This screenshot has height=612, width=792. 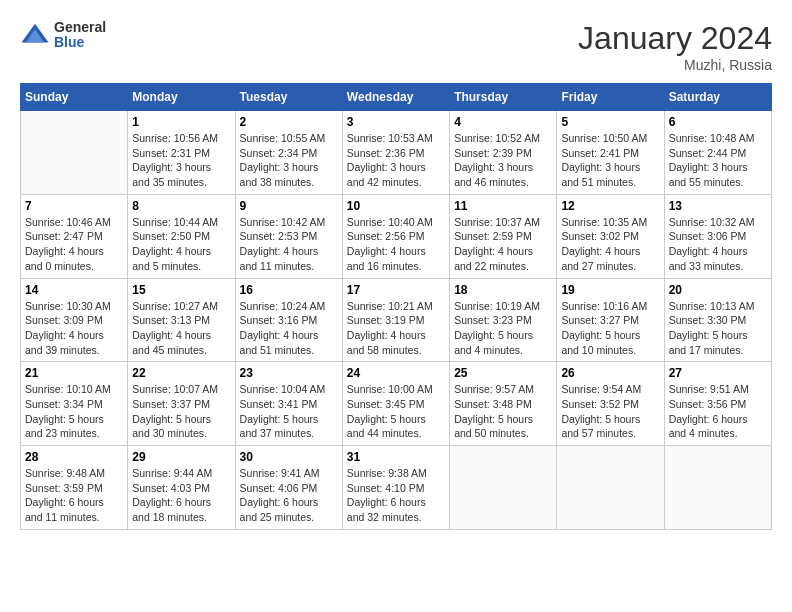 I want to click on day-info: Sunrise: 10:37 AMSunset: 2:59 PMDaylight…, so click(x=503, y=244).